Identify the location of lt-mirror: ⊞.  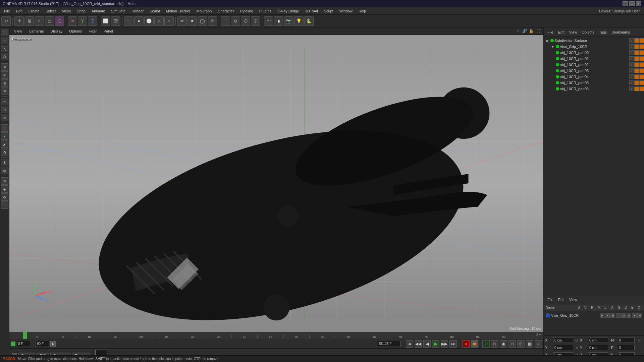
(5, 118).